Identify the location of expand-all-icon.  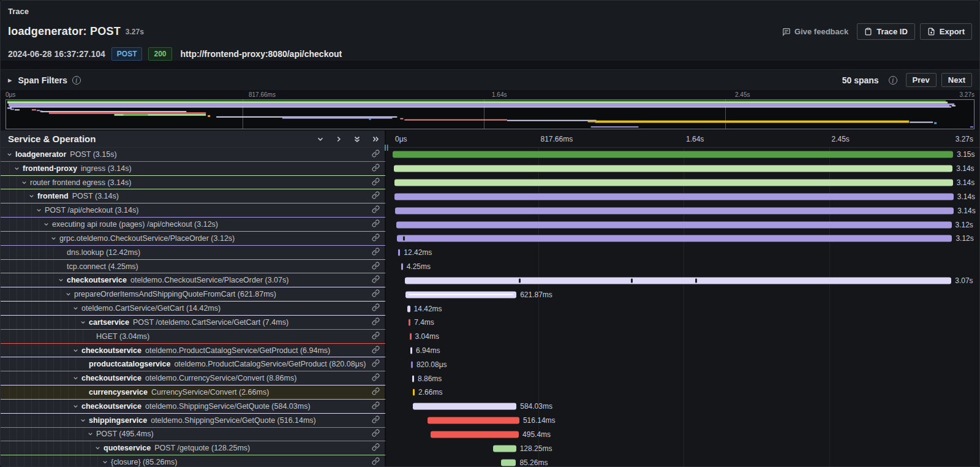
(375, 139).